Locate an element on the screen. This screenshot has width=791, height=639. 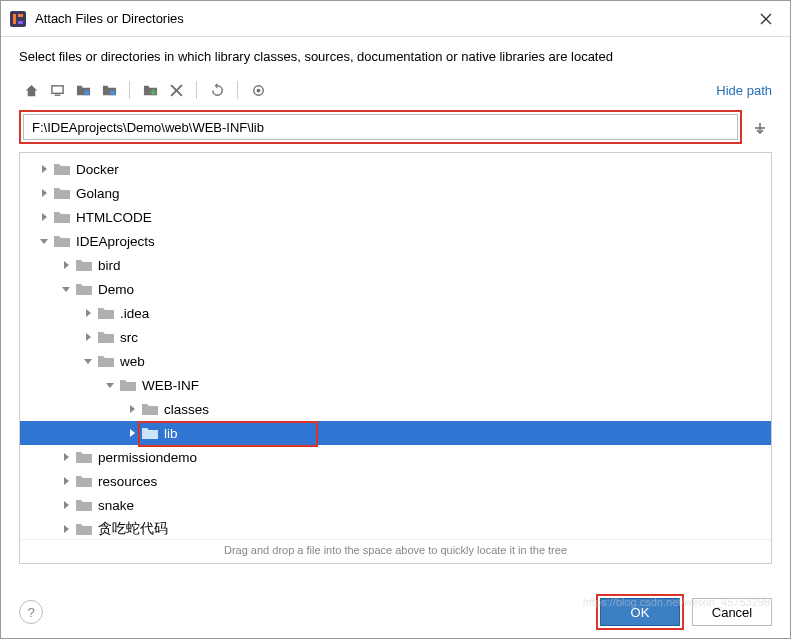
titlebar: Attach Files or Directories is located at coordinates (396, 19).